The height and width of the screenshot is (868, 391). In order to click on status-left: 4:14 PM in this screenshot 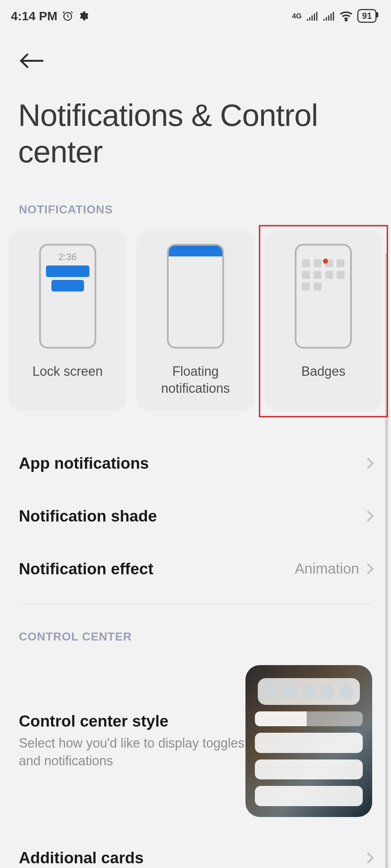, I will do `click(50, 16)`.